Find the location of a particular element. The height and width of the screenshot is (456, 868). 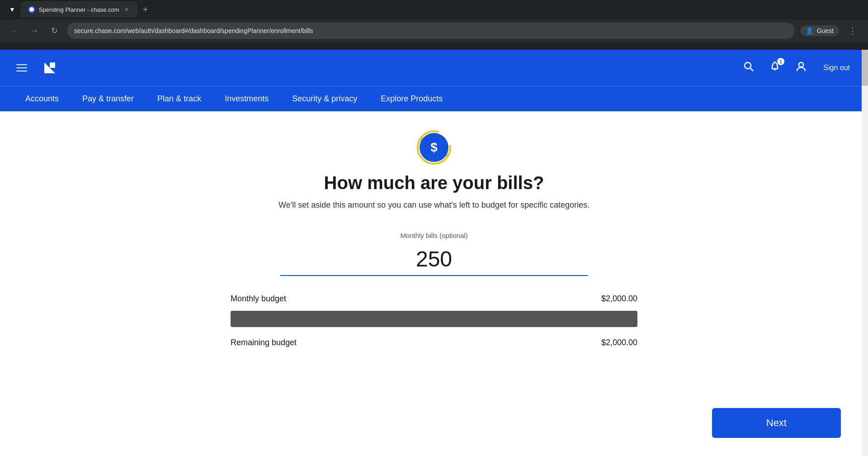

nav-item-explore-products: Explore Products is located at coordinates (411, 99).